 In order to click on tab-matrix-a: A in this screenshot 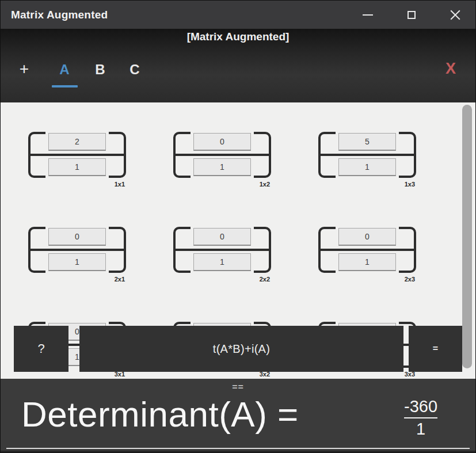, I will do `click(64, 70)`.